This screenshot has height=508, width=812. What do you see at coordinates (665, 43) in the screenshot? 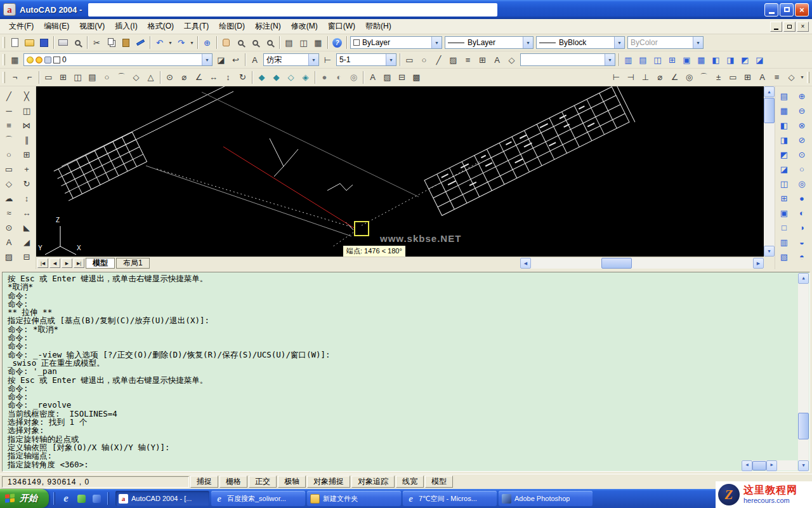
I see `plotstyle-combo: ByColor` at bounding box center [665, 43].